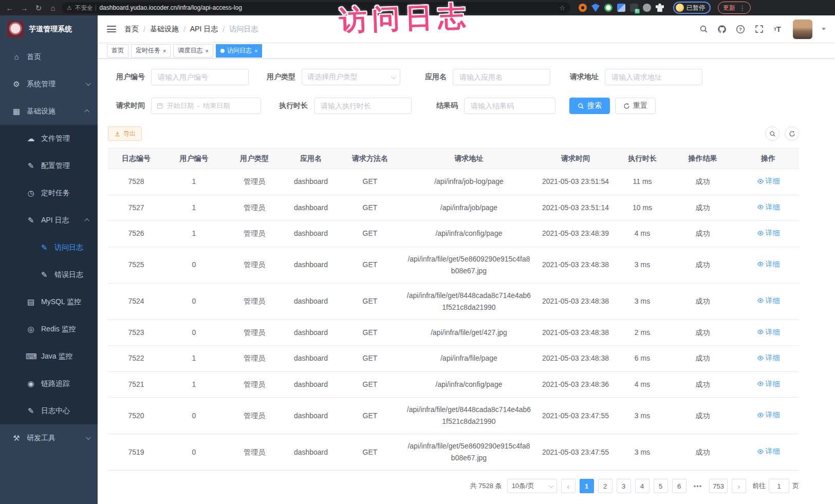 This screenshot has width=835, height=504. What do you see at coordinates (39, 8) in the screenshot?
I see `reload-icon: ↻` at bounding box center [39, 8].